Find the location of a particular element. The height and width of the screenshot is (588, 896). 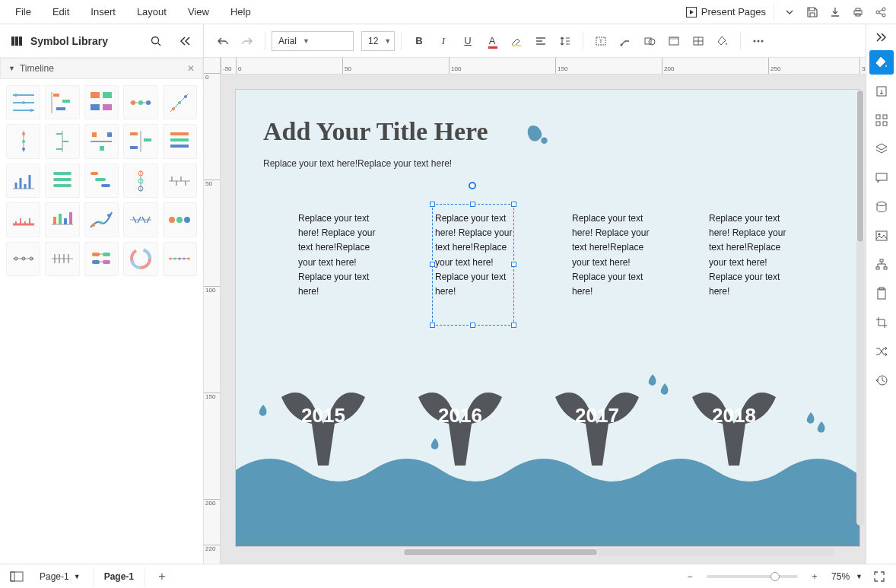

menu-layout: Layout is located at coordinates (152, 12).